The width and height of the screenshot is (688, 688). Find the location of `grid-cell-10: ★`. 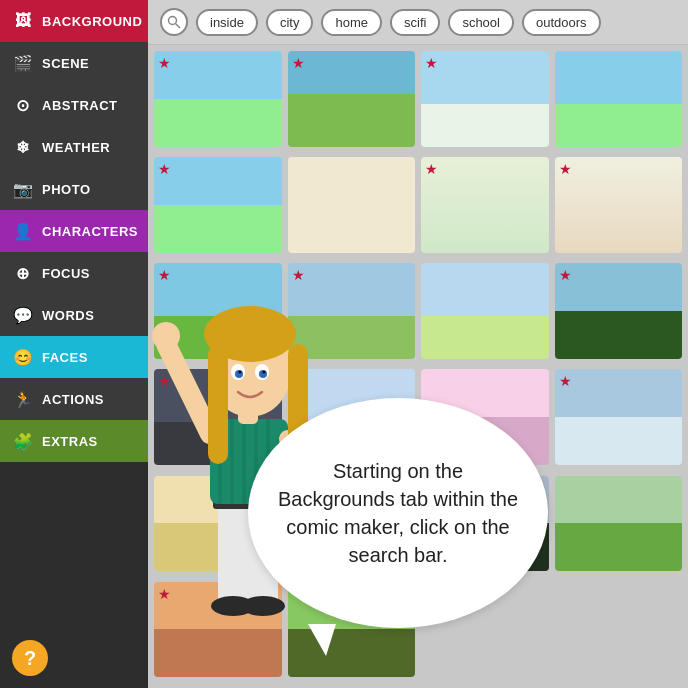

grid-cell-10: ★ is located at coordinates (352, 311).